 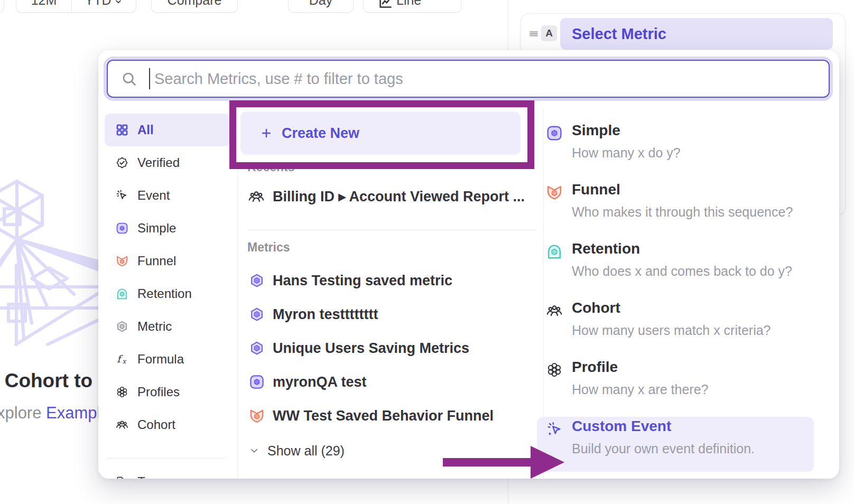 What do you see at coordinates (412, 6) in the screenshot?
I see `chart-type-line-button: Line` at bounding box center [412, 6].